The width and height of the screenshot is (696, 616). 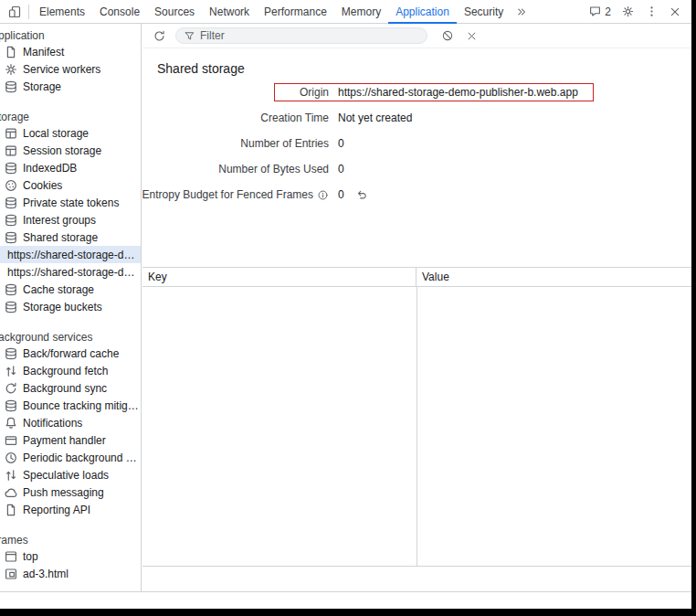 I want to click on sidebar-item-reporting-api: Reporting API, so click(x=70, y=510).